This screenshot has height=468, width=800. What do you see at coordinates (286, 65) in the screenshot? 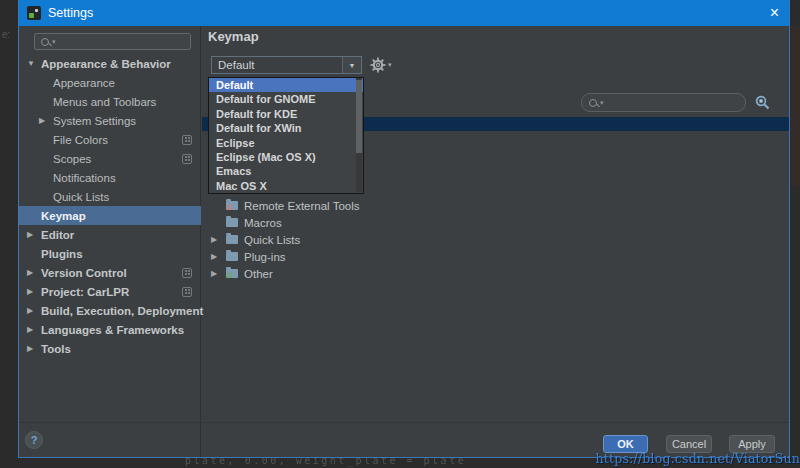
I see `keymap-combobox: Default ▼` at bounding box center [286, 65].